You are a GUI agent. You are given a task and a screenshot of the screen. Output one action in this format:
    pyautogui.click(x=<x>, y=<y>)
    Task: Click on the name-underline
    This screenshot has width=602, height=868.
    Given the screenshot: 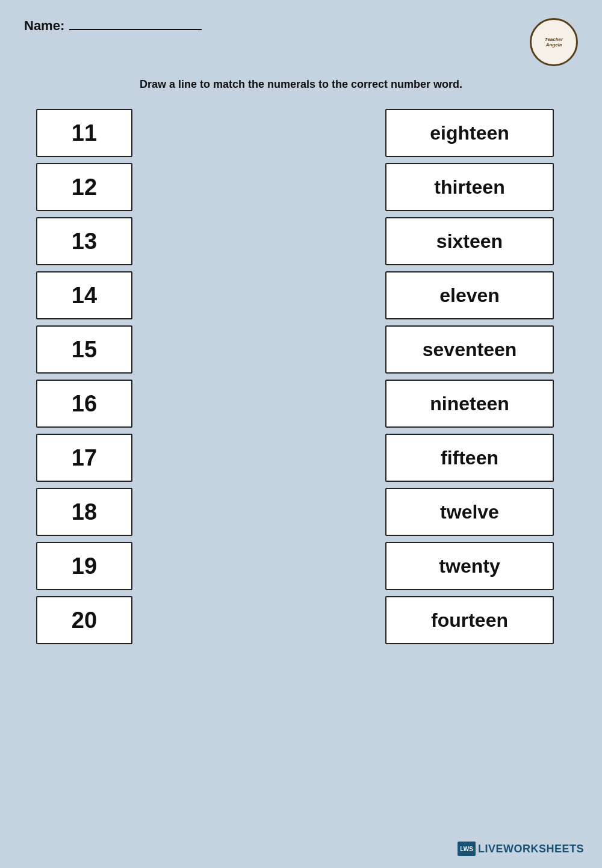 What is the action you would take?
    pyautogui.click(x=135, y=29)
    